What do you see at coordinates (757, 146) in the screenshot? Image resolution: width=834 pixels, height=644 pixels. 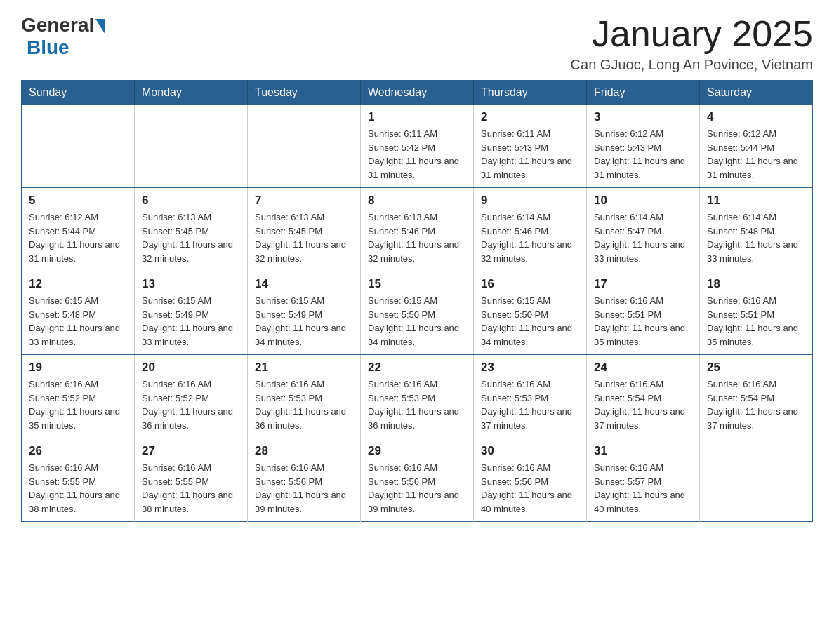 I see `calendar-cell: 4Sunrise: 6:12 AMSunset: 5:44 PMDaylight…` at bounding box center [757, 146].